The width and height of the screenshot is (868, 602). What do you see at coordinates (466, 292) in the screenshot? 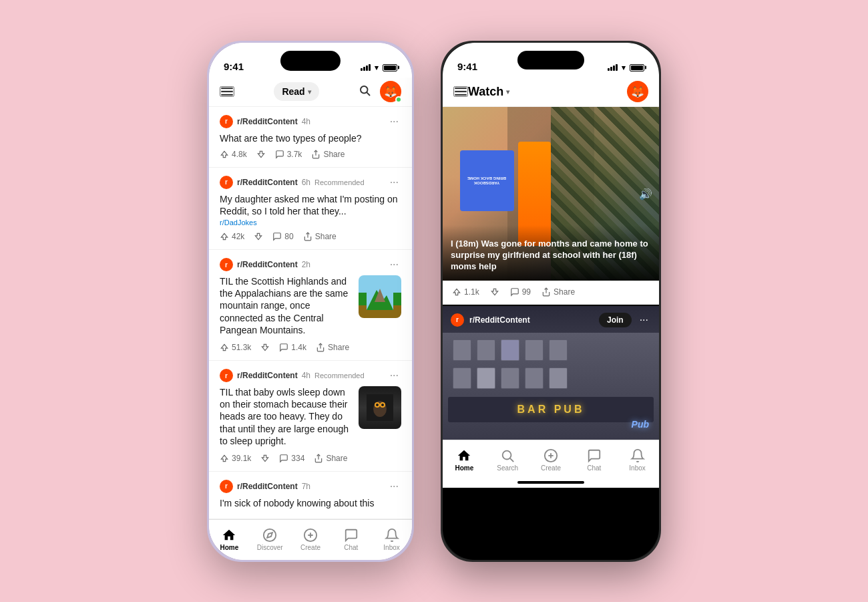
I see `watch-upvote-btn-1: 1.1k` at bounding box center [466, 292].